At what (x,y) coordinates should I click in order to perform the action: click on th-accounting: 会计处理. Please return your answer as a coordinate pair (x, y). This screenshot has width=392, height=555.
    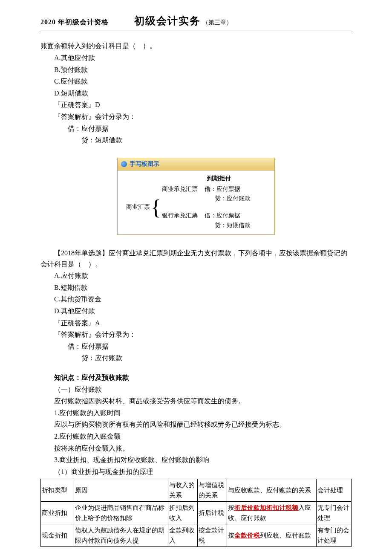
    Looking at the image, I should click on (334, 490).